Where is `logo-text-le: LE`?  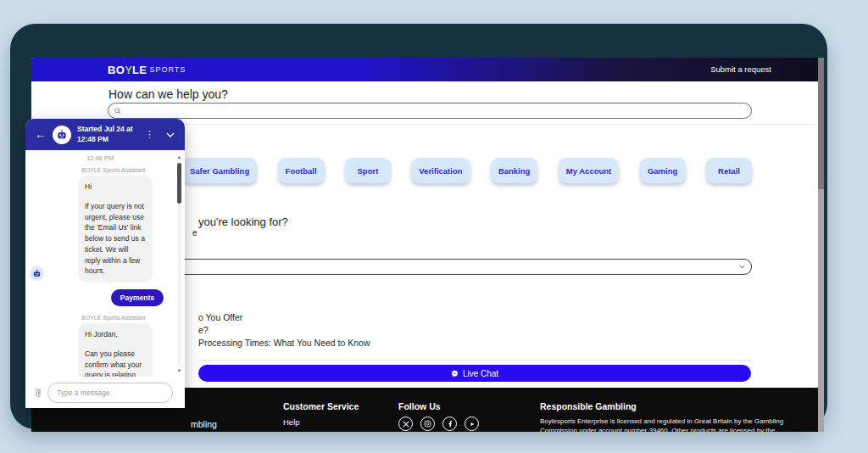 logo-text-le: LE is located at coordinates (139, 70).